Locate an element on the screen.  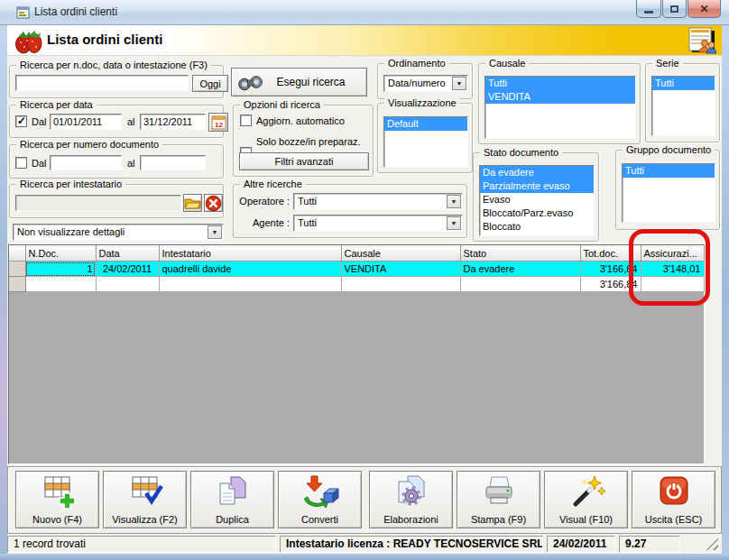
agent-combobox: Tutti ▼ is located at coordinates (378, 224).